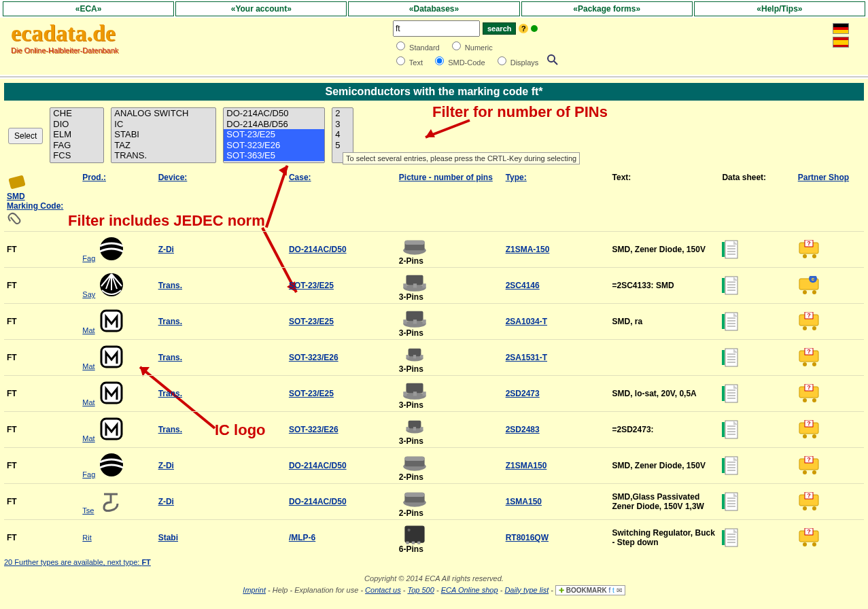  What do you see at coordinates (35, 206) in the screenshot?
I see `hdr-marking-link: Marking Code:` at bounding box center [35, 206].